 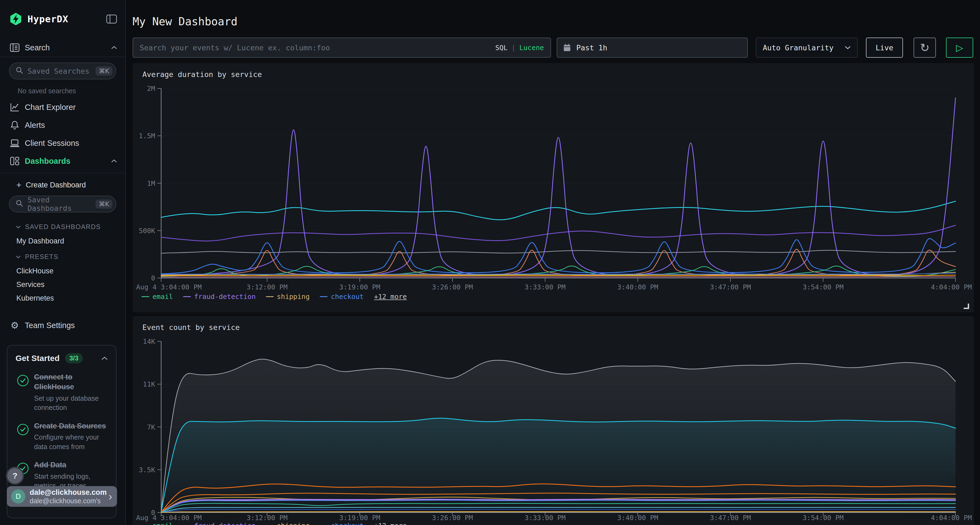 What do you see at coordinates (68, 501) in the screenshot?
I see `user-org: dale@clickhouse.com's` at bounding box center [68, 501].